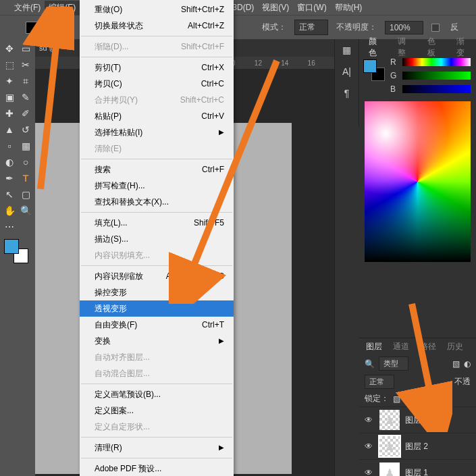 This screenshot has width=476, height=476. I want to click on type-tool: T, so click(26, 178).